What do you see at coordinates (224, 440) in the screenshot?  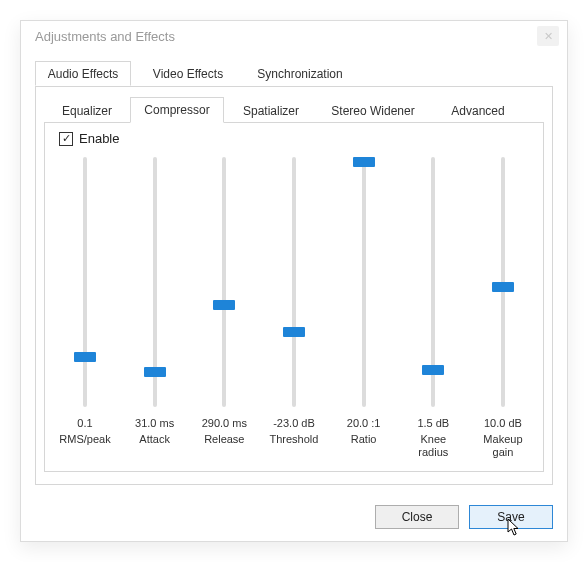 I see `slider-release-label: Release` at bounding box center [224, 440].